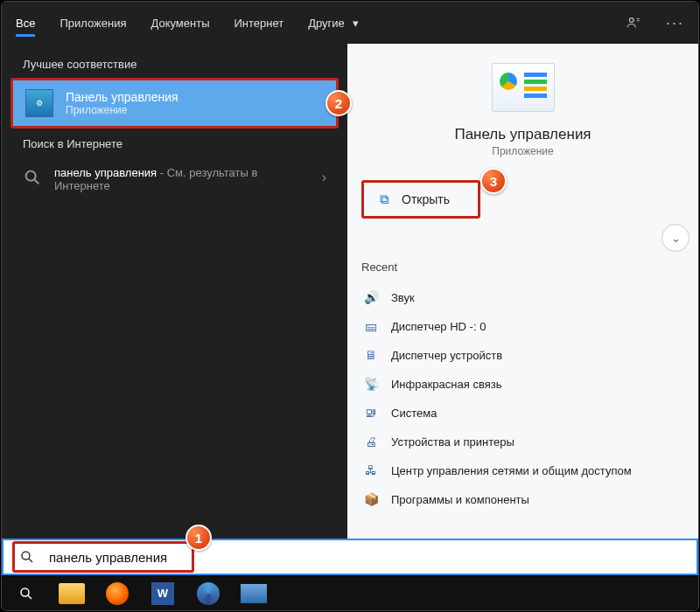 The height and width of the screenshot is (612, 700). What do you see at coordinates (402, 297) in the screenshot?
I see `recent-item-label: Звук` at bounding box center [402, 297].